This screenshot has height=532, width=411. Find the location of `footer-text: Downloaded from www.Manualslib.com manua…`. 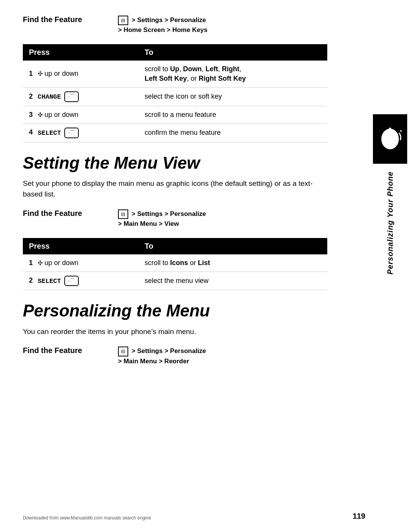

footer-text: Downloaded from www.Manualslib.com manua… is located at coordinates (87, 518).